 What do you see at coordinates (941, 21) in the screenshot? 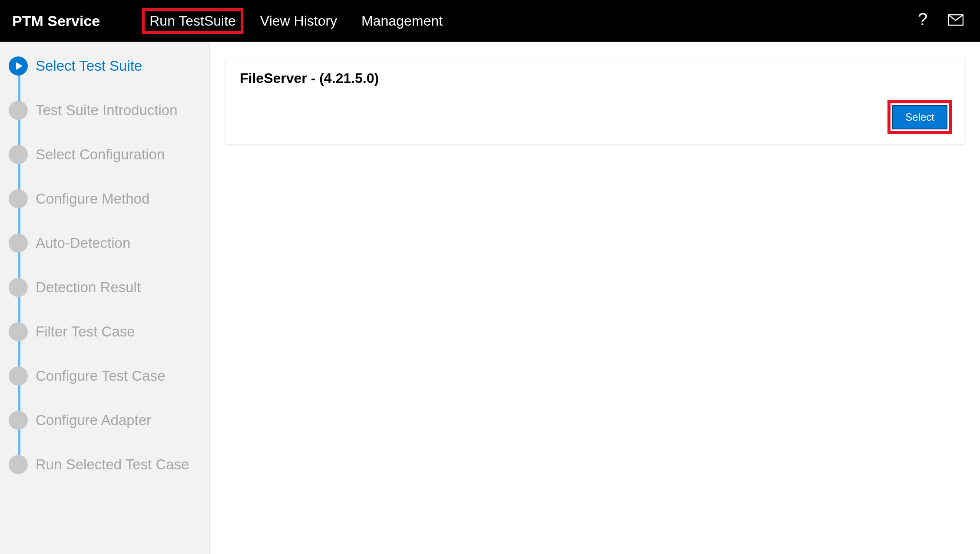
I see `header-right: ?` at bounding box center [941, 21].